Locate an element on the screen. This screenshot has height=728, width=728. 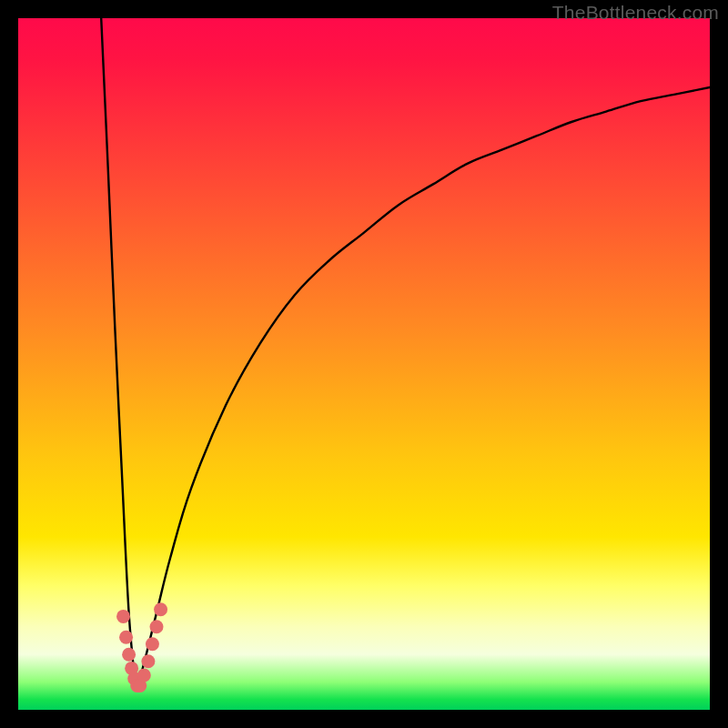
watermark-text: TheBottleneck.com is located at coordinates (635, 13).